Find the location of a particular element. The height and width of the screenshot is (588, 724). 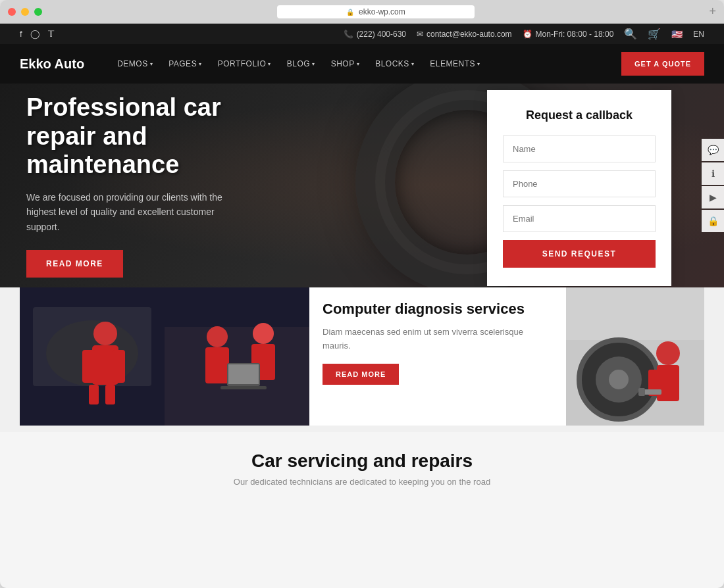

email-info: ✉ contact@ekko-auto.com is located at coordinates (465, 34).